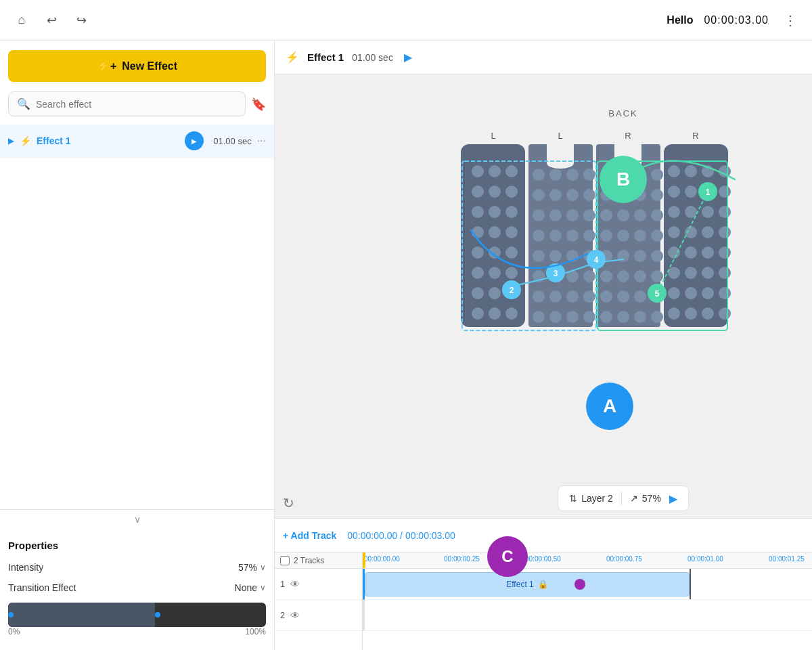 This screenshot has width=812, height=650. What do you see at coordinates (295, 615) in the screenshot?
I see `track-2-eye-button: 👁` at bounding box center [295, 615].